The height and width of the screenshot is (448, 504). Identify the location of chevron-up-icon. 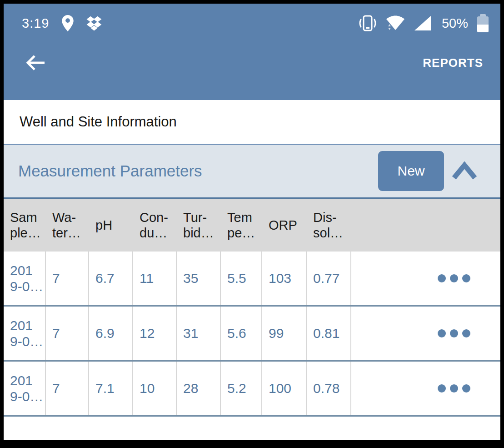
(464, 171).